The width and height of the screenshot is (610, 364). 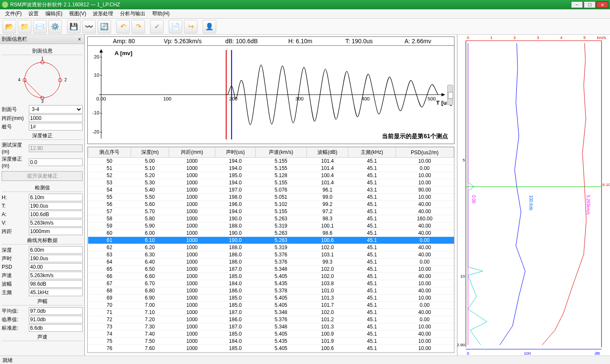 What do you see at coordinates (42, 302) in the screenshot?
I see `section-ampstat: 声幅` at bounding box center [42, 302].